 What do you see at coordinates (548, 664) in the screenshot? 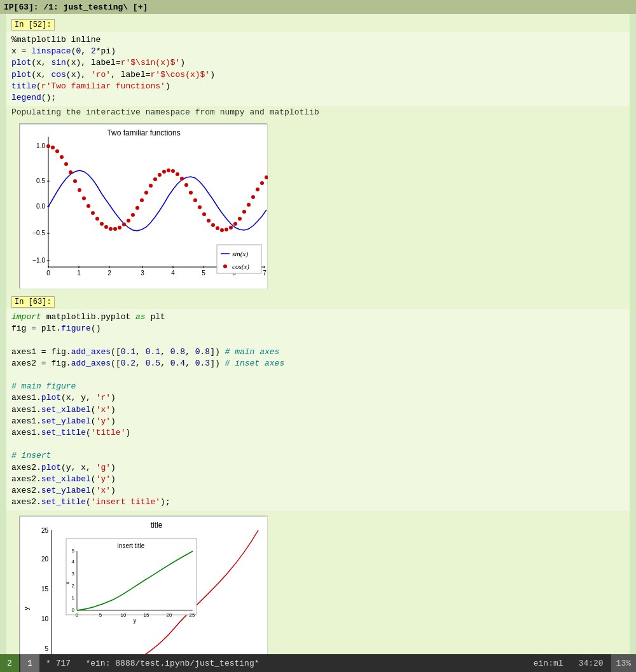
I see `status-kernel: ein:ml` at bounding box center [548, 664].